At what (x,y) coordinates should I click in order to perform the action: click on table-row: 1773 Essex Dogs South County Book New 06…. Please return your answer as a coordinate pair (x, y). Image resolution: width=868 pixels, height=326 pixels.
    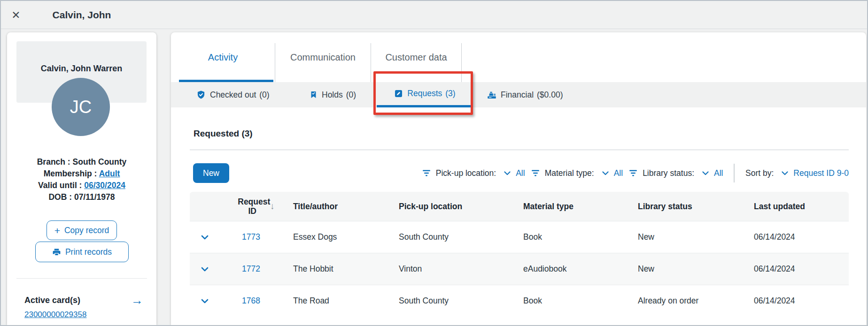
    Looking at the image, I should click on (519, 237).